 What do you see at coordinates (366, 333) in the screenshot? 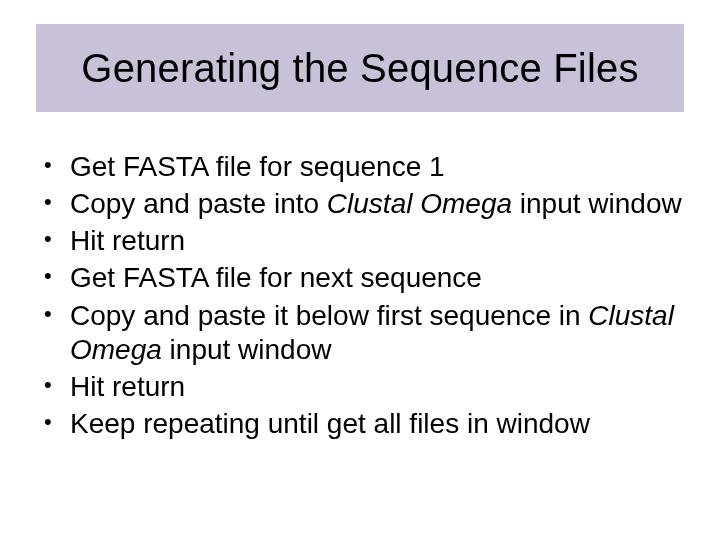
I see `list-item: Copy and paste it below first sequence i…` at bounding box center [366, 333].